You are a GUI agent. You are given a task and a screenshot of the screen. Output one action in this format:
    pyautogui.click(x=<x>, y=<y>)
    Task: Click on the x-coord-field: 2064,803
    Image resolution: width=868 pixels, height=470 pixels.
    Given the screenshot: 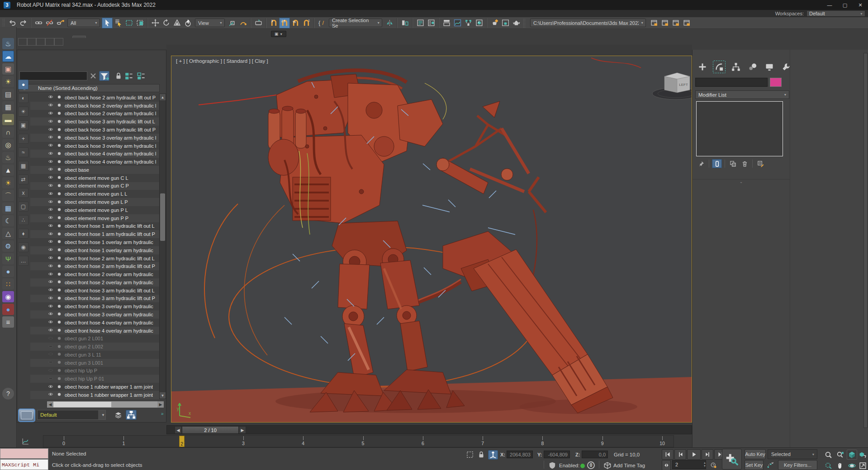 What is the action you would take?
    pyautogui.click(x=520, y=455)
    